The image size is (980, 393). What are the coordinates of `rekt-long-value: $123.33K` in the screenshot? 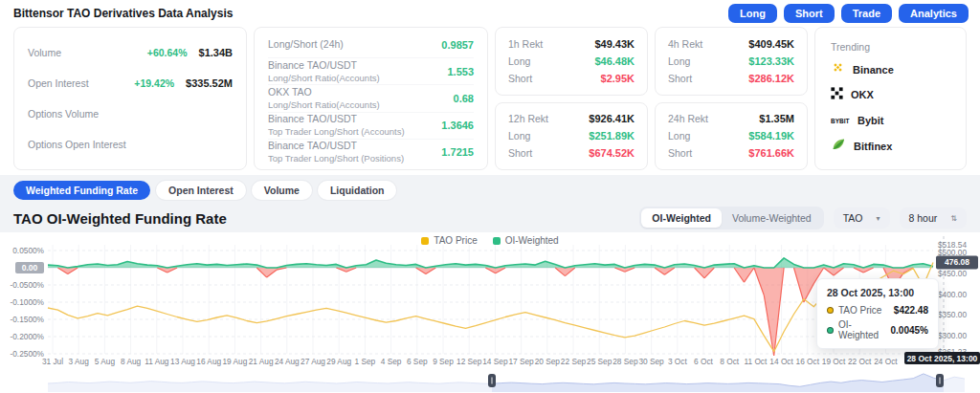 It's located at (771, 61).